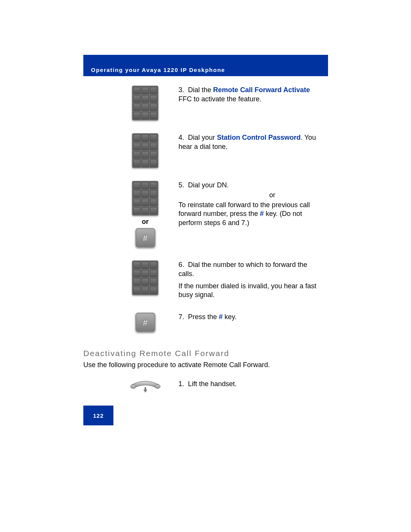 This screenshot has width=411, height=532. What do you see at coordinates (253, 280) in the screenshot?
I see `step-6-text: 6. Dial the number to which to forward t…` at bounding box center [253, 280].